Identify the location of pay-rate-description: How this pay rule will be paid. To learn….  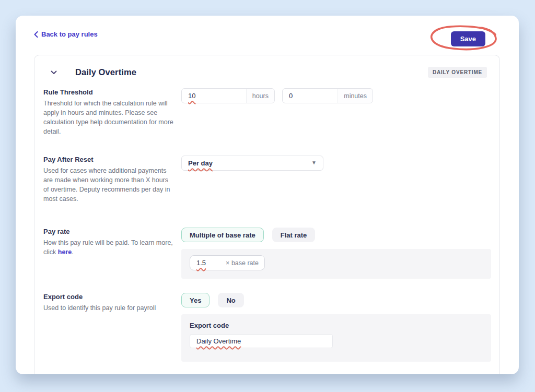
(109, 247).